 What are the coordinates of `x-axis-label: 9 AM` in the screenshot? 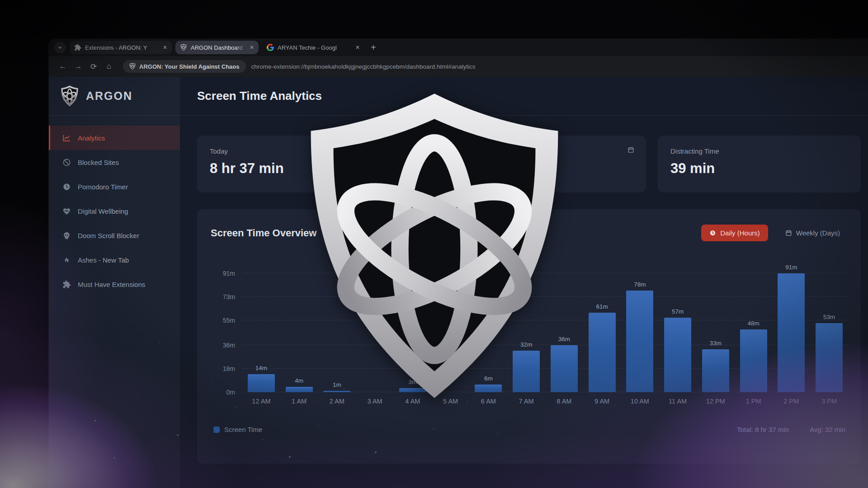 It's located at (602, 401).